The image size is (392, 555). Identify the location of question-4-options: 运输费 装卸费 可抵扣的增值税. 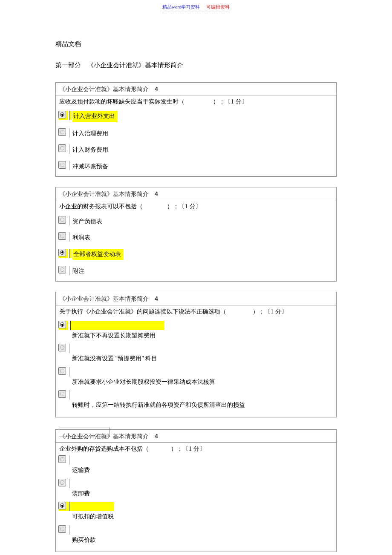
(196, 503).